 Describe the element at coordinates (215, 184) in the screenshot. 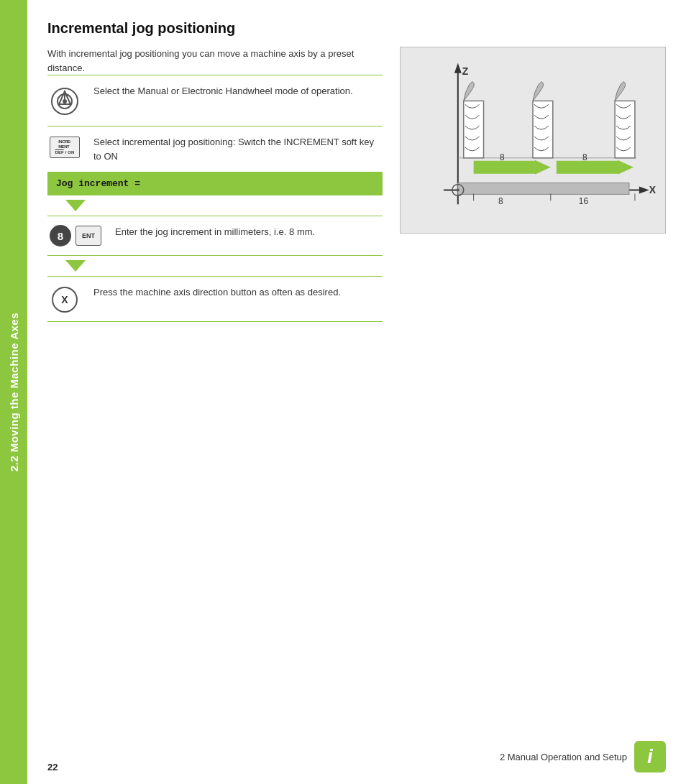

I see `jog-increment-prompt: Jog increment =` at that location.